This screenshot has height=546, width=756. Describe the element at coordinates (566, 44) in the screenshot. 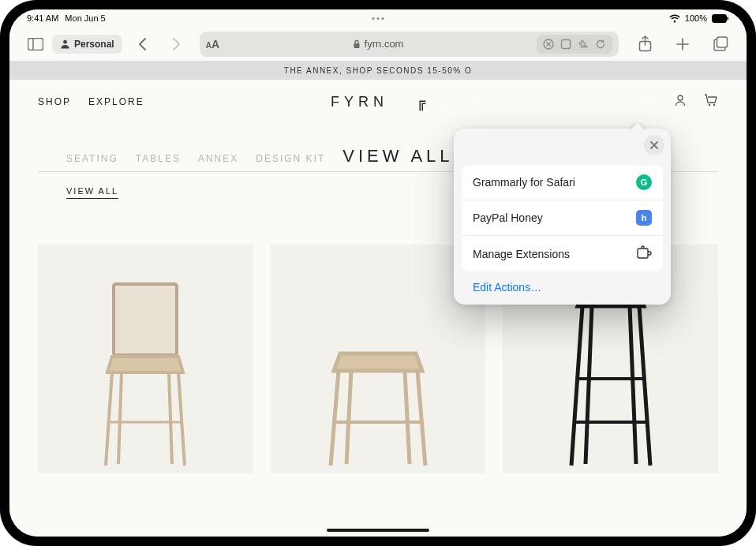

I see `translate-icon` at that location.